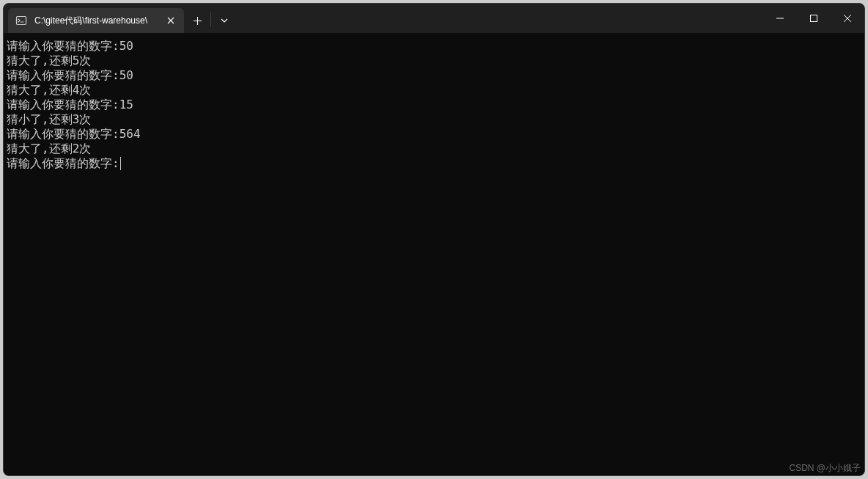 This screenshot has height=479, width=868. What do you see at coordinates (96, 21) in the screenshot?
I see `active-tab: C:\gitee代码\first-warehouse\` at bounding box center [96, 21].